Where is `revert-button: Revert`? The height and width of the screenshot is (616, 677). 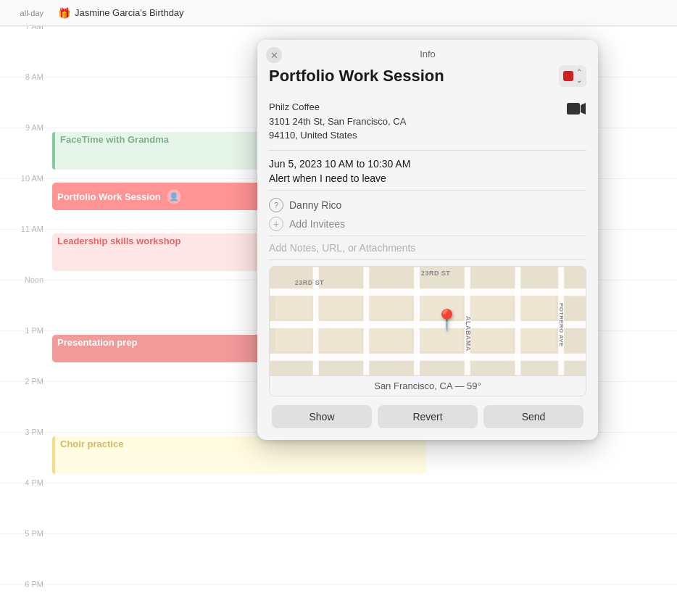
revert-button: Revert is located at coordinates (428, 417).